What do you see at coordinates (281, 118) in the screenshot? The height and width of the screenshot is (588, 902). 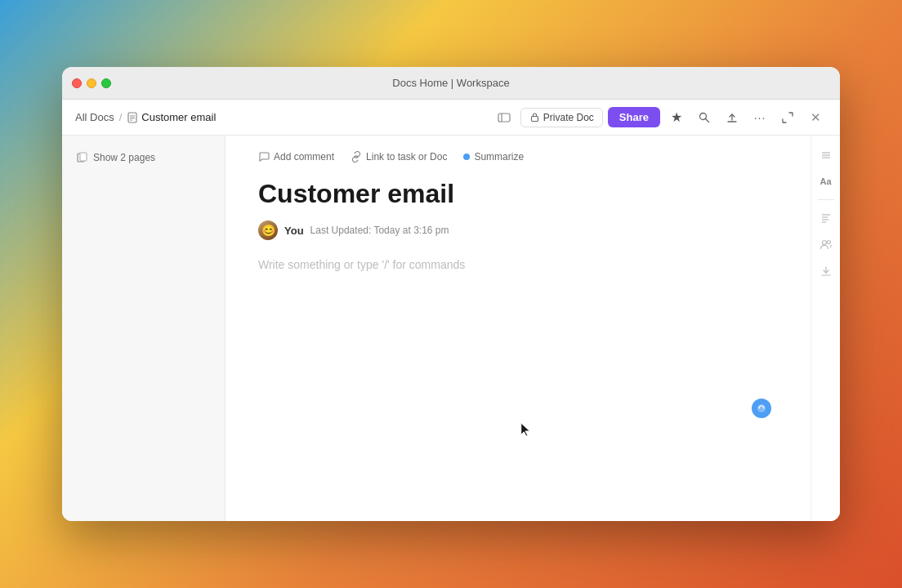 I see `breadcrumb: All Docs / Customer email` at bounding box center [281, 118].